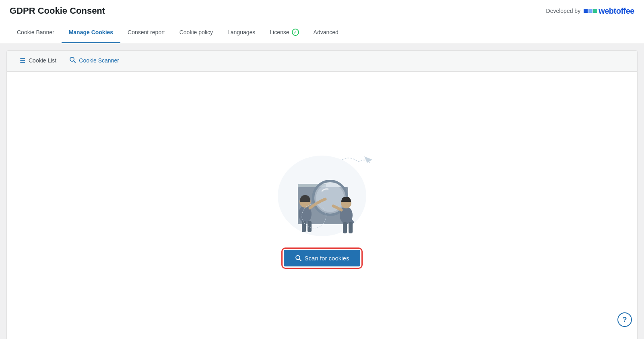 The image size is (644, 339). What do you see at coordinates (295, 32) in the screenshot?
I see `license-check-icon: ✓` at bounding box center [295, 32].